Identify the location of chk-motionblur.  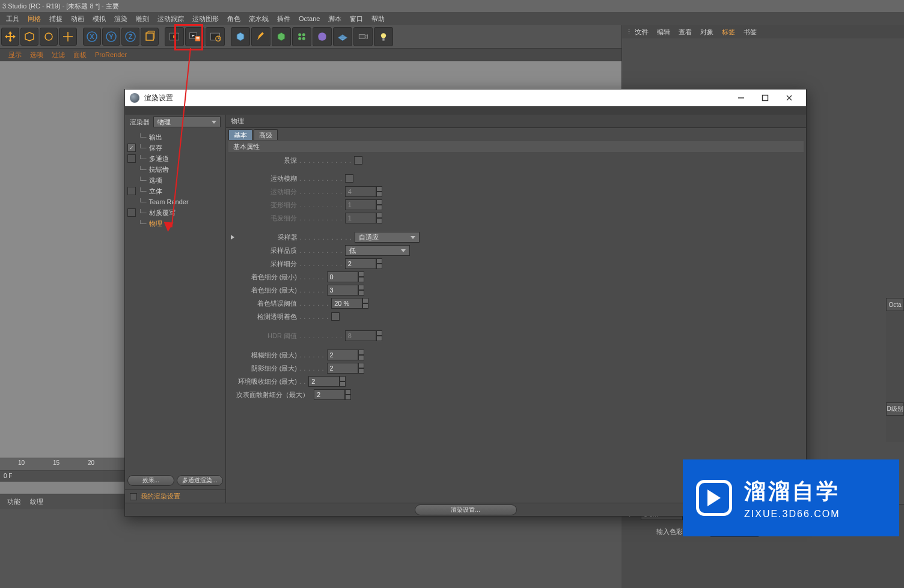
(349, 178).